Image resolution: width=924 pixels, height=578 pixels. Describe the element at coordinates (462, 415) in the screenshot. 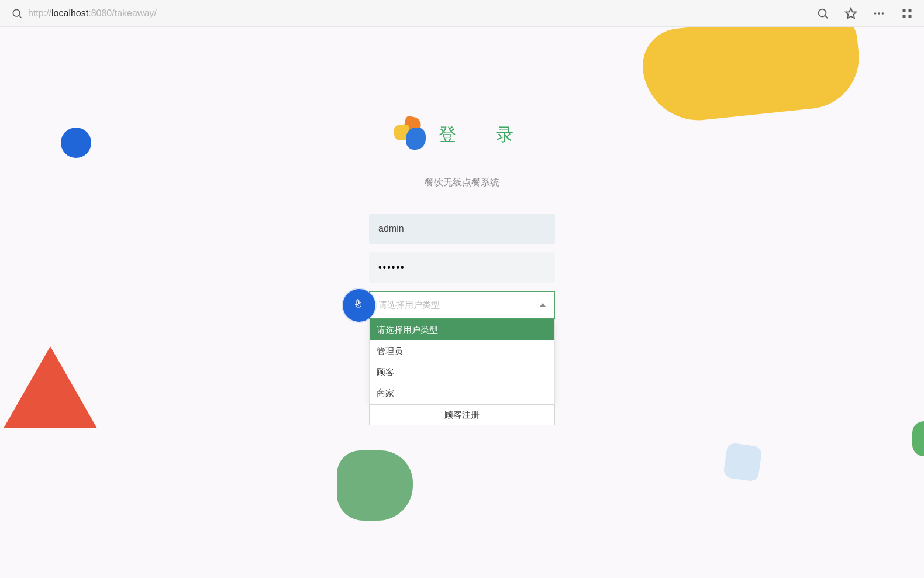

I see `register-button: 顾客注册` at that location.